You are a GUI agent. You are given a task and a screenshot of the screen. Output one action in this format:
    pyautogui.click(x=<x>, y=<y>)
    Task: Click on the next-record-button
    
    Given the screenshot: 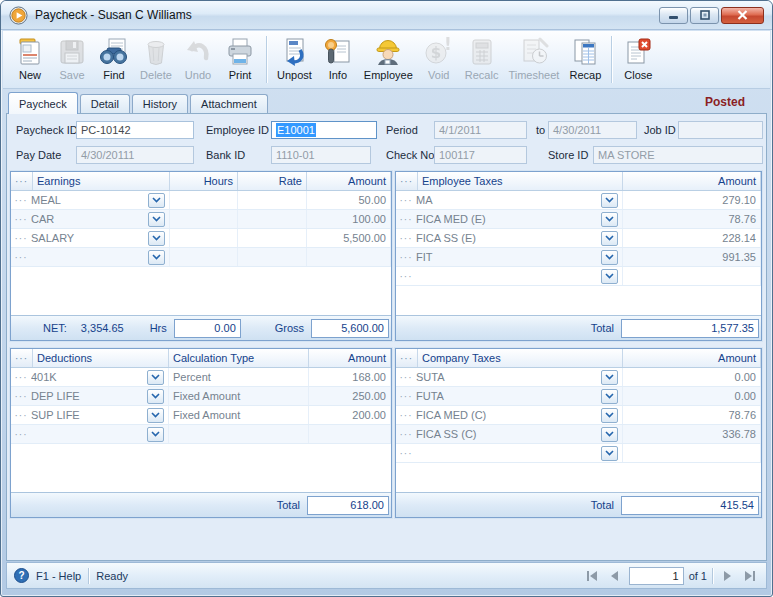 What is the action you would take?
    pyautogui.click(x=727, y=576)
    